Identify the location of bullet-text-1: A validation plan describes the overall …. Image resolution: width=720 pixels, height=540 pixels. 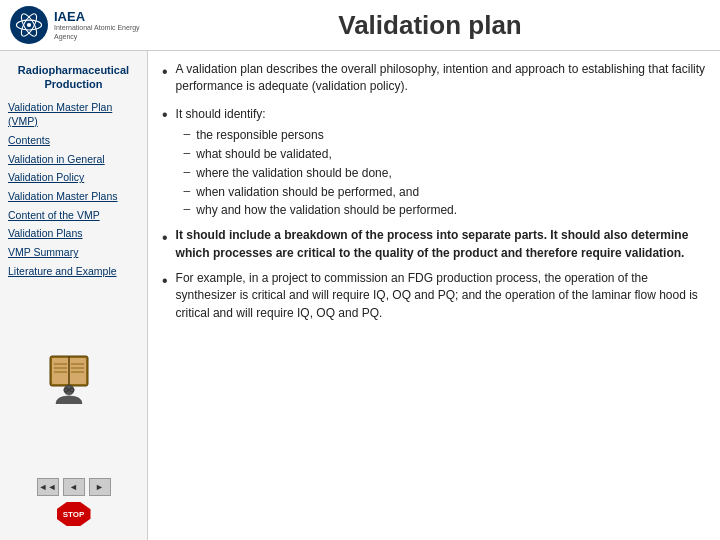
(441, 78).